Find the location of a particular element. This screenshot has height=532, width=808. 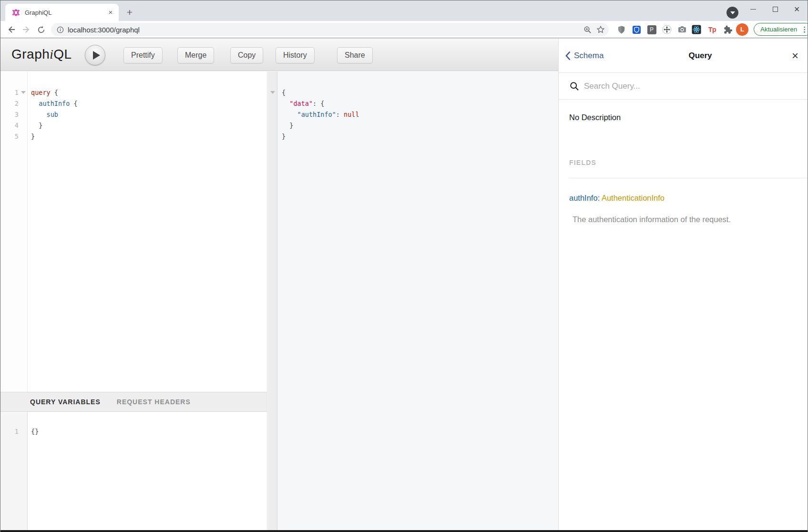

field-name-link: authInfo is located at coordinates (583, 198).